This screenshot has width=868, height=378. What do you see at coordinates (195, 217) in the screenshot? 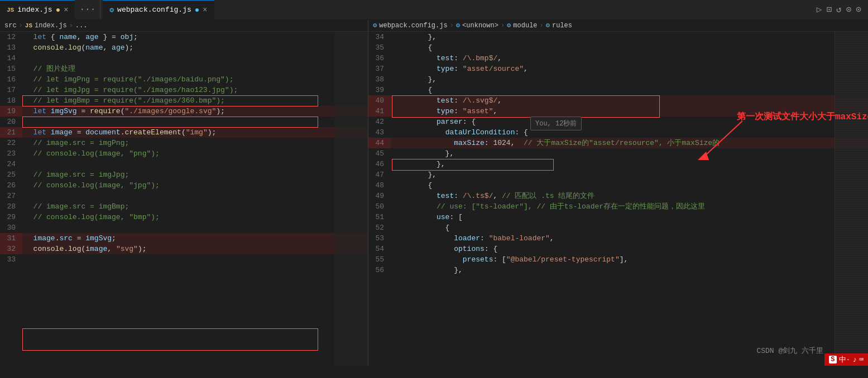
I see `line-content-29: // console.log(image, "bmp");` at bounding box center [195, 217].